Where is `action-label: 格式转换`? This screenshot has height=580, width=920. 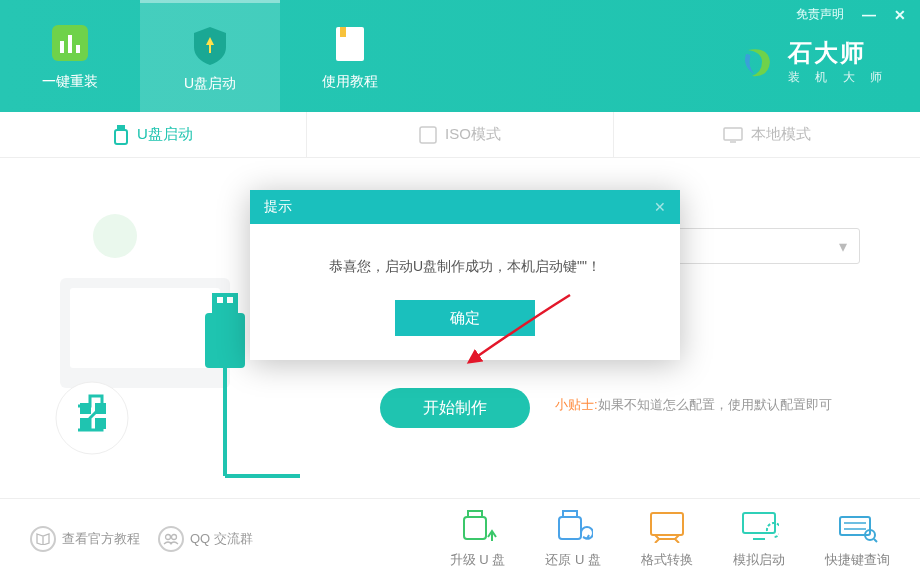 action-label: 格式转换 is located at coordinates (667, 560).